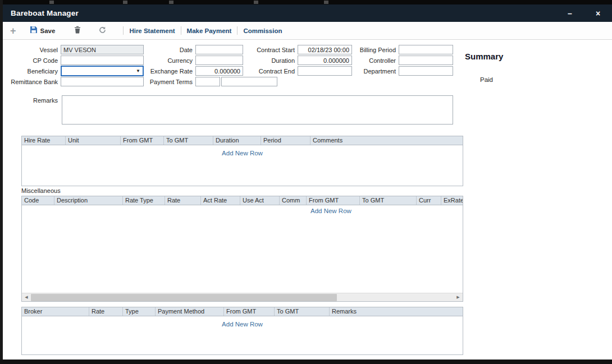  What do you see at coordinates (426, 49) in the screenshot?
I see `billing-period-field` at bounding box center [426, 49].